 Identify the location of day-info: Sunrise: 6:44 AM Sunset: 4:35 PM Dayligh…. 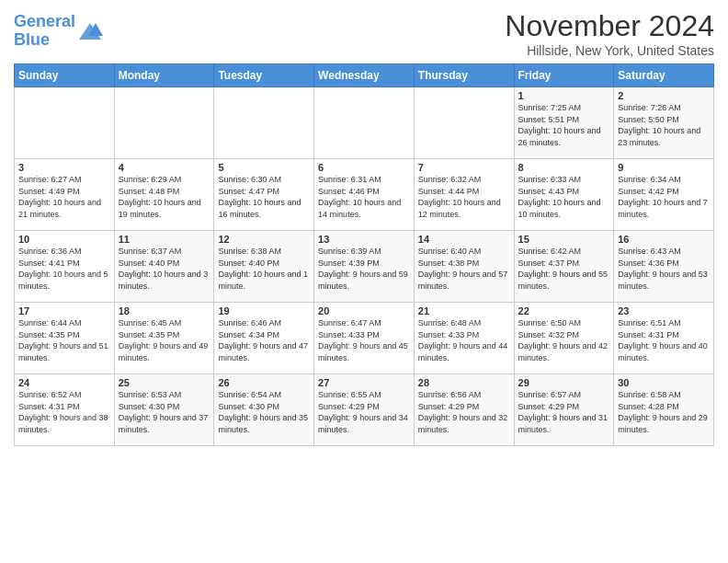
(64, 340).